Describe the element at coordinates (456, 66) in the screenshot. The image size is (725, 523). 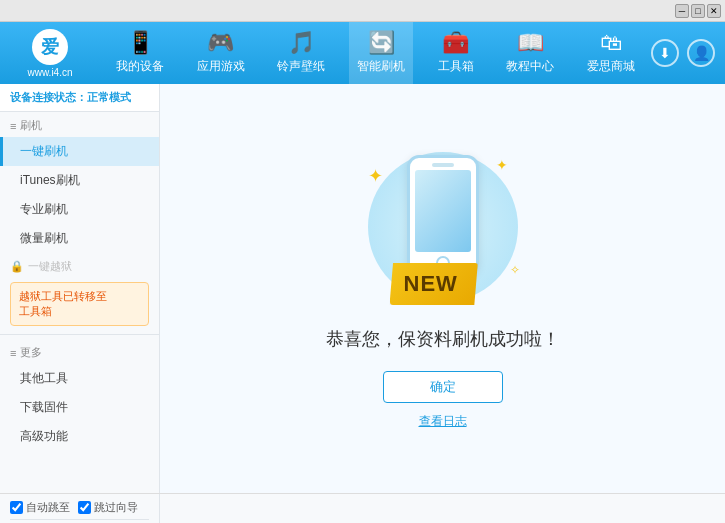
I see `nav-toolbox-label: 工具箱` at that location.